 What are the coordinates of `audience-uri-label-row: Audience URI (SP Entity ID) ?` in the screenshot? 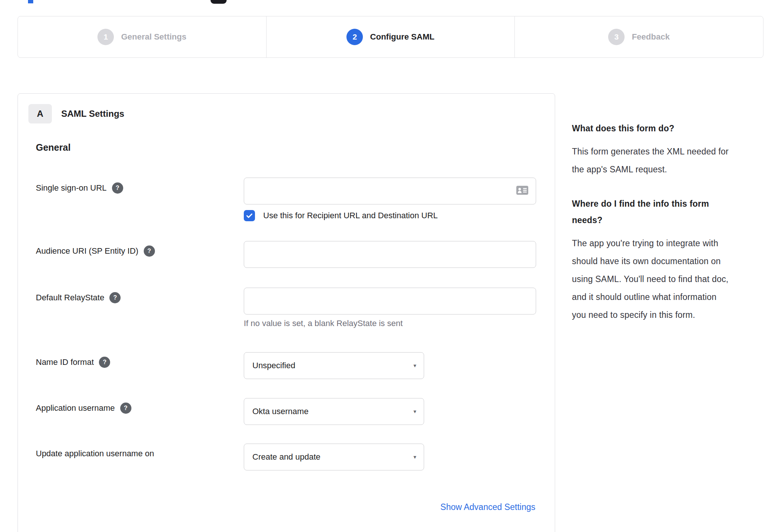 It's located at (96, 251).